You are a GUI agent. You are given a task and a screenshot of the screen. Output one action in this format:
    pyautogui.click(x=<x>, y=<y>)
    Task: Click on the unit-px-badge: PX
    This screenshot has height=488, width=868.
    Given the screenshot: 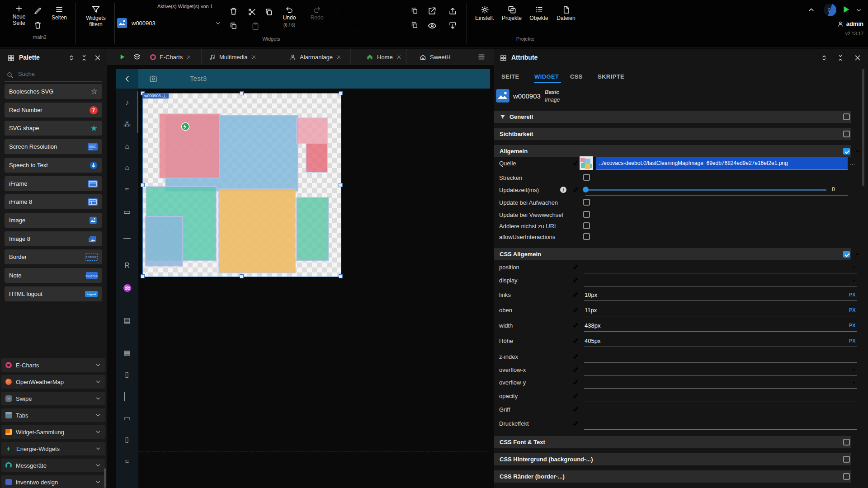 What is the action you would take?
    pyautogui.click(x=853, y=310)
    